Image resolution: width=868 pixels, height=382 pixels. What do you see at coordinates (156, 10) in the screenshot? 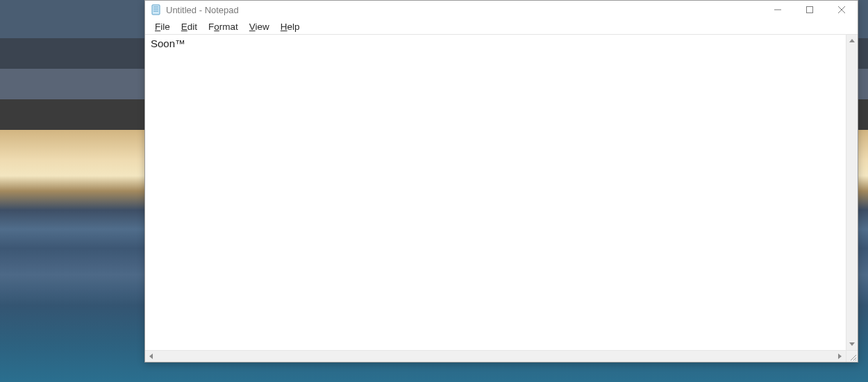
I see `notepad-app-icon` at bounding box center [156, 10].